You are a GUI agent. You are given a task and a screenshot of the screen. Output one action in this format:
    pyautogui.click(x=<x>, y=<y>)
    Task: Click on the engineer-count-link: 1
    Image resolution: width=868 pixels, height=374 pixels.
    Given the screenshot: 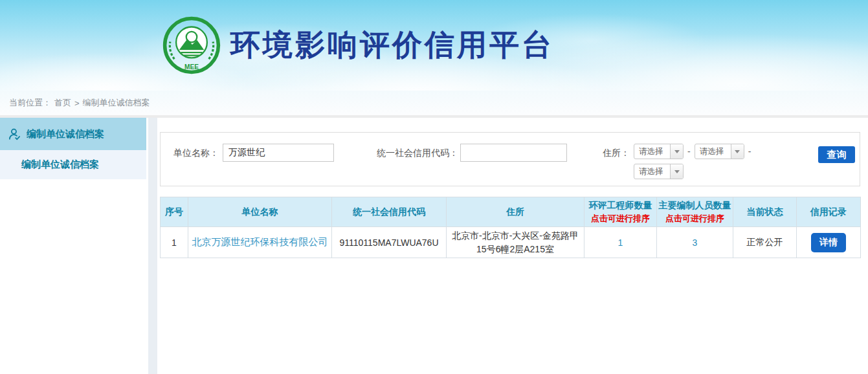 What is the action you would take?
    pyautogui.click(x=621, y=243)
    